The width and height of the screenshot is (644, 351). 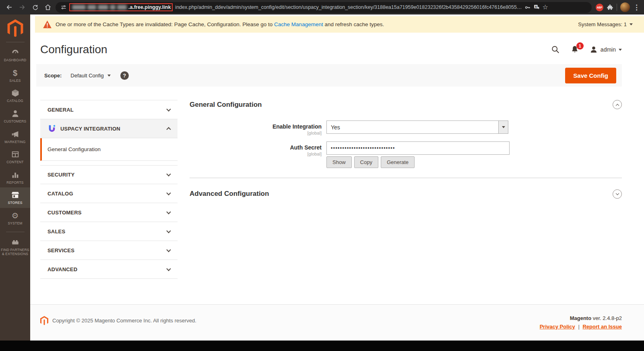 I want to click on sidebar-item-sales: $ SALES, so click(x=15, y=76).